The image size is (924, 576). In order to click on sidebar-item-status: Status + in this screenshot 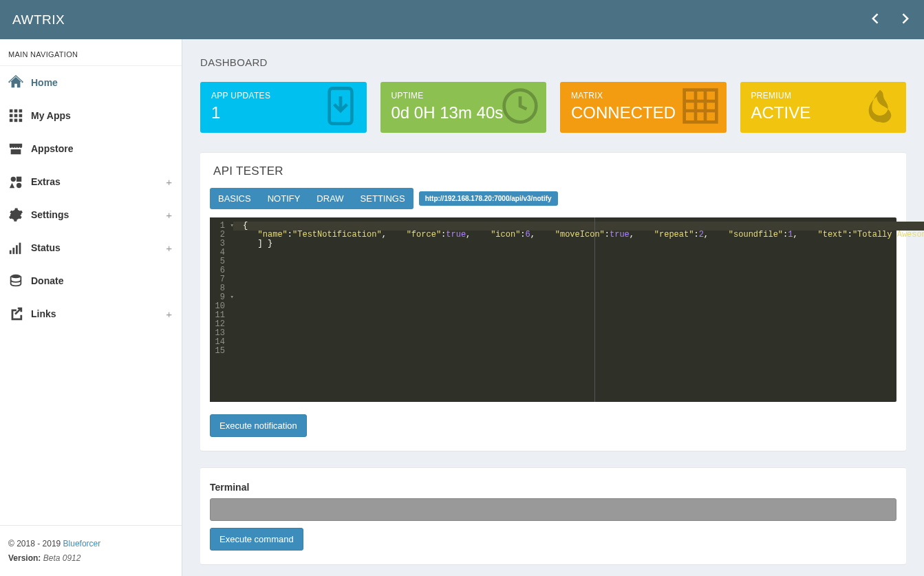, I will do `click(91, 248)`.